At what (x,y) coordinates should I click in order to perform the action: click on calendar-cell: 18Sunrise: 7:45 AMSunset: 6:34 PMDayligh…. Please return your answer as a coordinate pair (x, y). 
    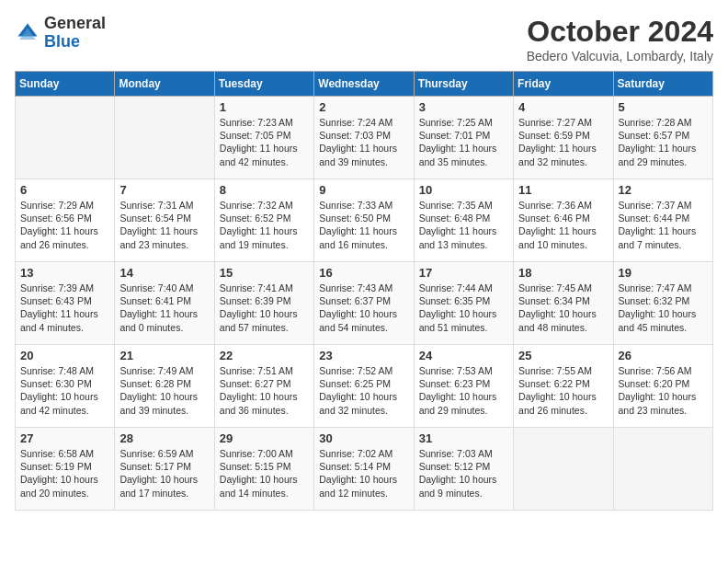
    Looking at the image, I should click on (563, 304).